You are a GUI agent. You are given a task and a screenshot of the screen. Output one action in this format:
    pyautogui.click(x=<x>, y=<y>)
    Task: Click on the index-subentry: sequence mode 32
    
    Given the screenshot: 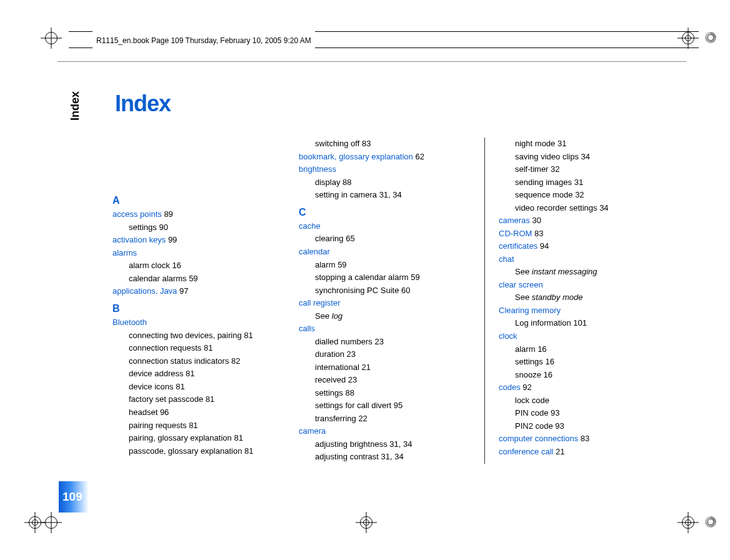 What is the action you would take?
    pyautogui.click(x=585, y=195)
    